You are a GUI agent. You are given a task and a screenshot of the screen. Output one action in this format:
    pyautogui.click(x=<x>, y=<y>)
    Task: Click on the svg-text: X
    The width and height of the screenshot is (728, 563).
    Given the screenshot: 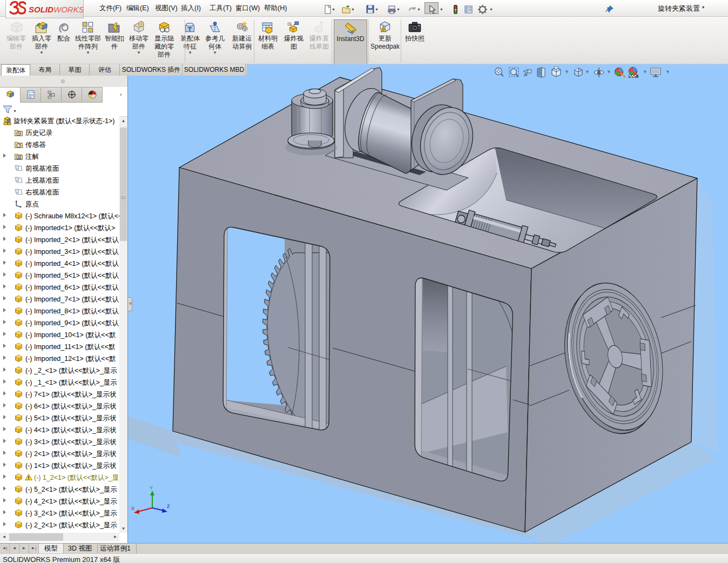 What is the action you would take?
    pyautogui.click(x=133, y=508)
    